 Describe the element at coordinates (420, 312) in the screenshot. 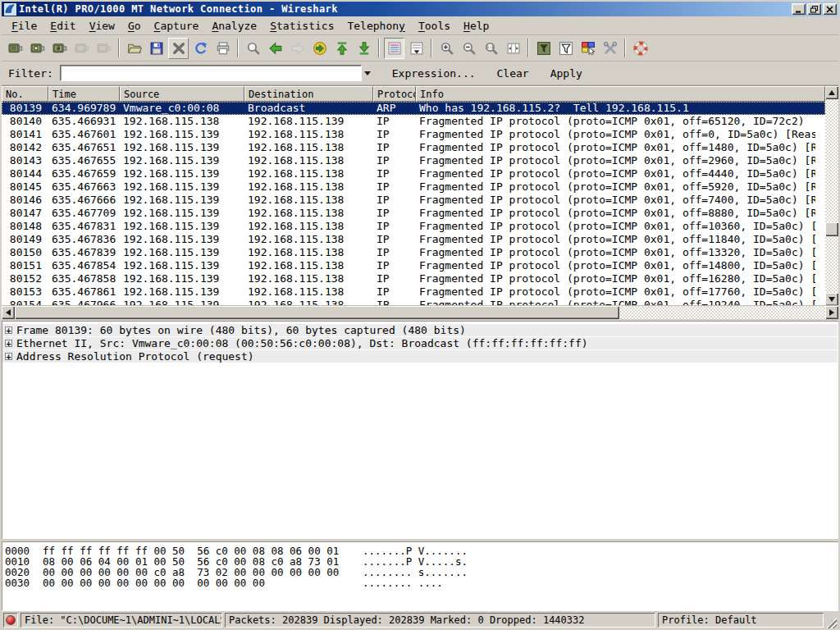

I see `packet-list-hscrollbar` at that location.